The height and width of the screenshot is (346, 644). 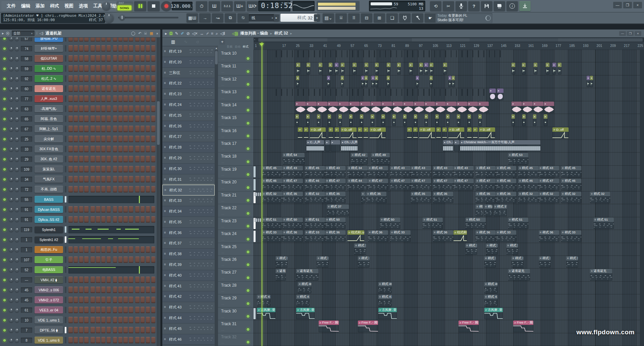 What do you see at coordinates (490, 258) in the screenshot?
I see `clip-header: ≡样式 39` at bounding box center [490, 258].